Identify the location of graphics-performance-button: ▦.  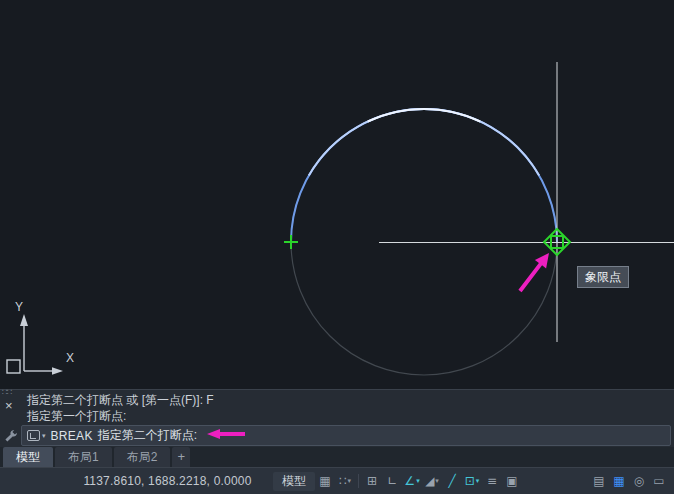
(619, 482).